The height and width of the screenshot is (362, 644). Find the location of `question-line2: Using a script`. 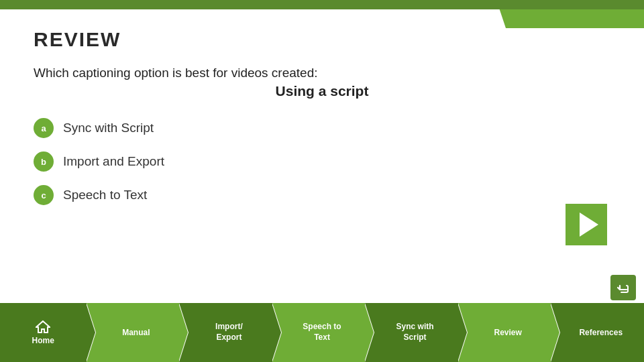

question-line2: Using a script is located at coordinates (322, 91).